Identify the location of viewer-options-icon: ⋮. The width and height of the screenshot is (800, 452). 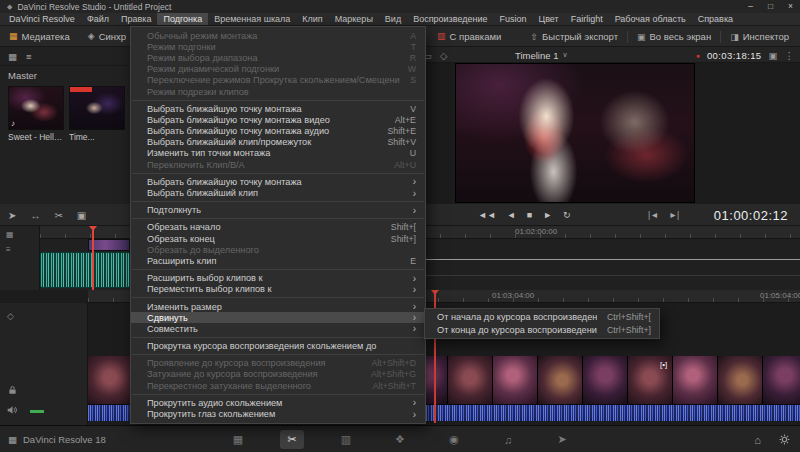
(790, 56).